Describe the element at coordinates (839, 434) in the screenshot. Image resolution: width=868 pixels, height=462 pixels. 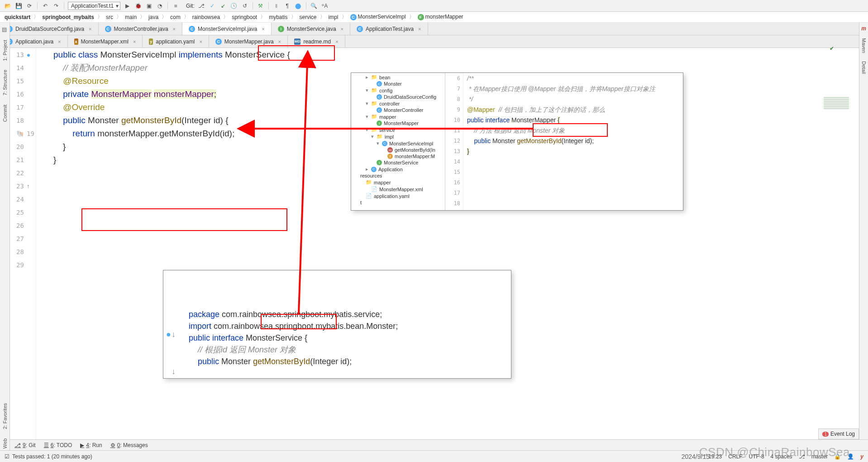
I see `event-log: 1 Event Log` at that location.